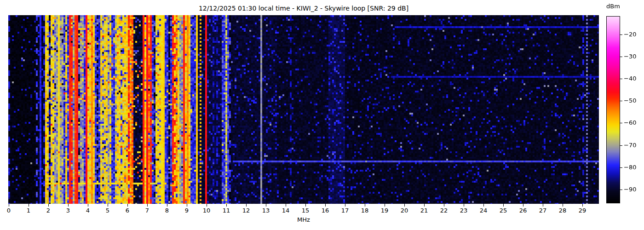 This screenshot has height=230, width=644. I want to click on x-tick-label: 4, so click(88, 211).